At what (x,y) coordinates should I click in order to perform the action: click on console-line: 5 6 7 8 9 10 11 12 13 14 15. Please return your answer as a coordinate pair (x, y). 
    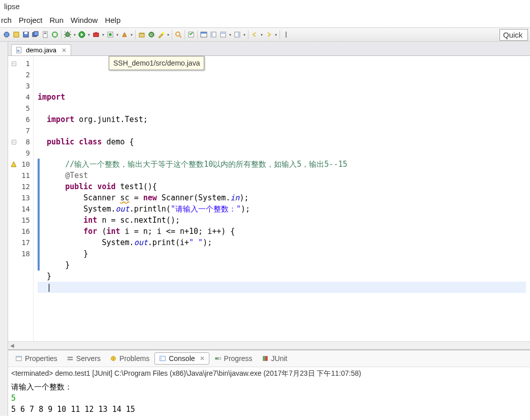
    Looking at the image, I should click on (269, 409).